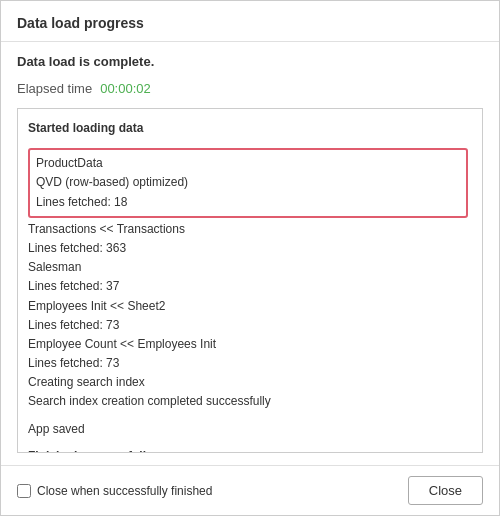 This screenshot has width=500, height=516. What do you see at coordinates (250, 364) in the screenshot?
I see `log-lines-73b: Lines fetched: 73` at bounding box center [250, 364].